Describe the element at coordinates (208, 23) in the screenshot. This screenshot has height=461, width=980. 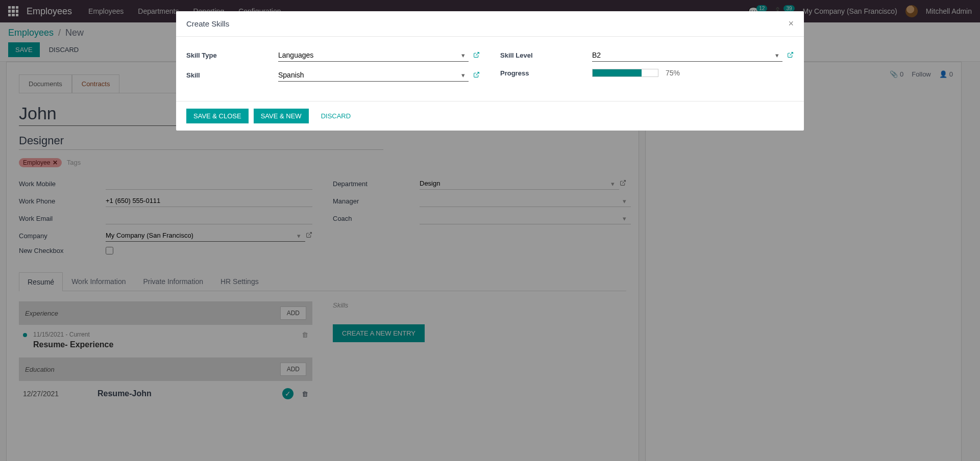
I see `modal-title: Create Skills` at that location.